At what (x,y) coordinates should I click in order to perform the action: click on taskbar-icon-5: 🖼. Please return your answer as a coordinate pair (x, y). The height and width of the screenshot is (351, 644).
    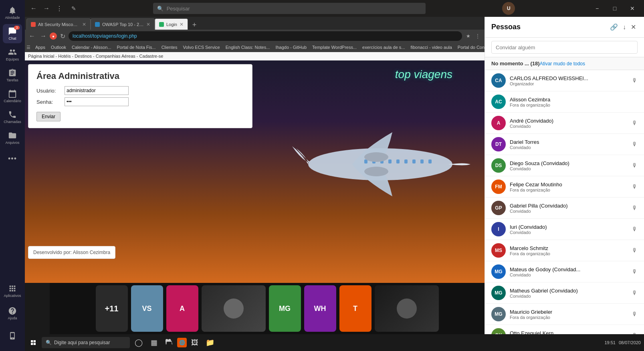
    Looking at the image, I should click on (195, 343).